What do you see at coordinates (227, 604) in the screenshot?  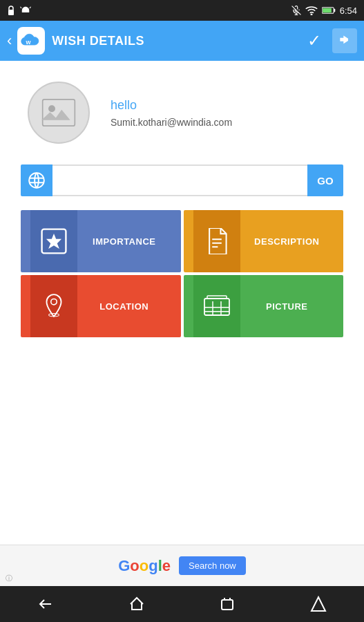 I see `nav-recents-icon` at bounding box center [227, 604].